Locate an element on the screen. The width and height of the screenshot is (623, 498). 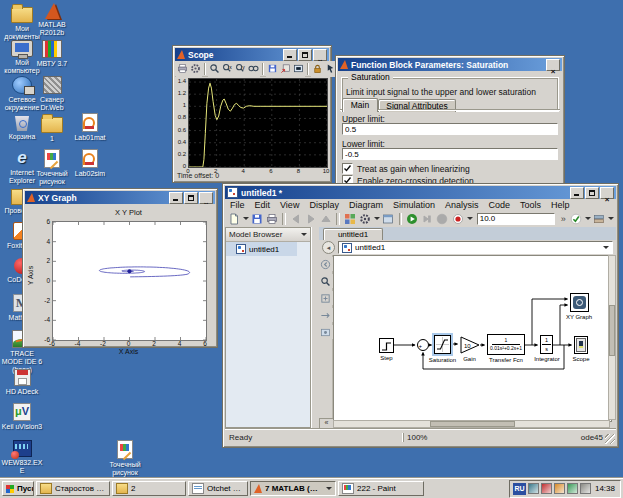
desktop-icon-lab02sim: Lab02sim is located at coordinates (90, 164).